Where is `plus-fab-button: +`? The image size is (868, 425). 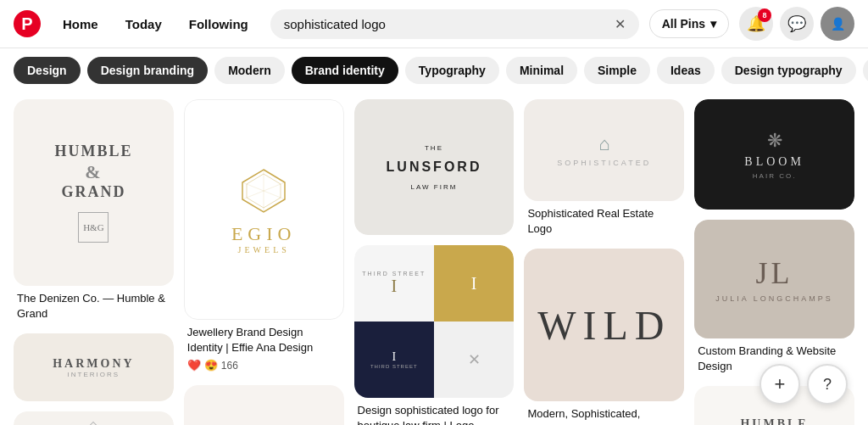 plus-fab-button: + is located at coordinates (780, 384).